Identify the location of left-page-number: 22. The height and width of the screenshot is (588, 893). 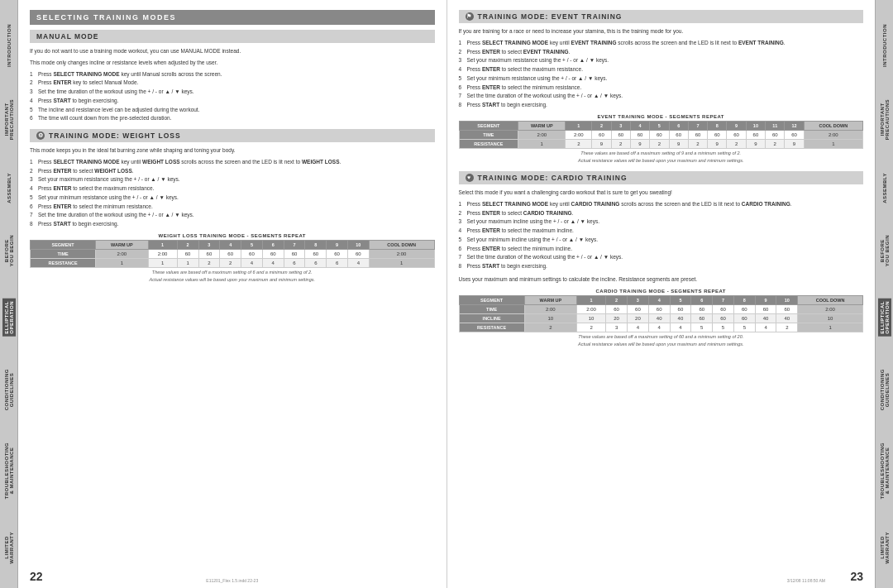
(36, 576).